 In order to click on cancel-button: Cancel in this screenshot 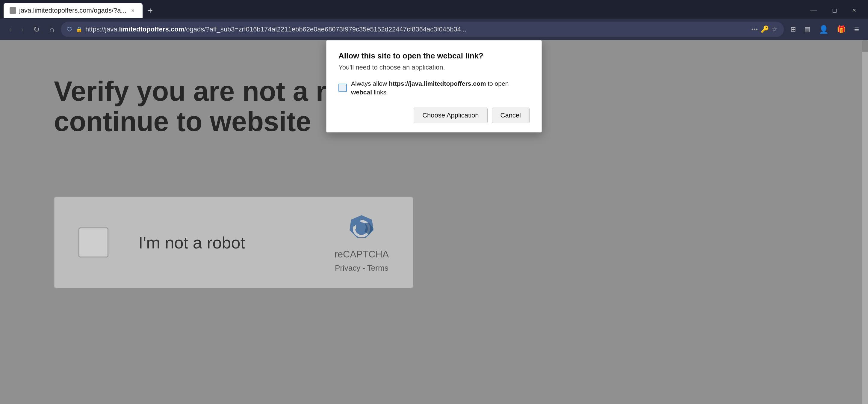, I will do `click(511, 115)`.